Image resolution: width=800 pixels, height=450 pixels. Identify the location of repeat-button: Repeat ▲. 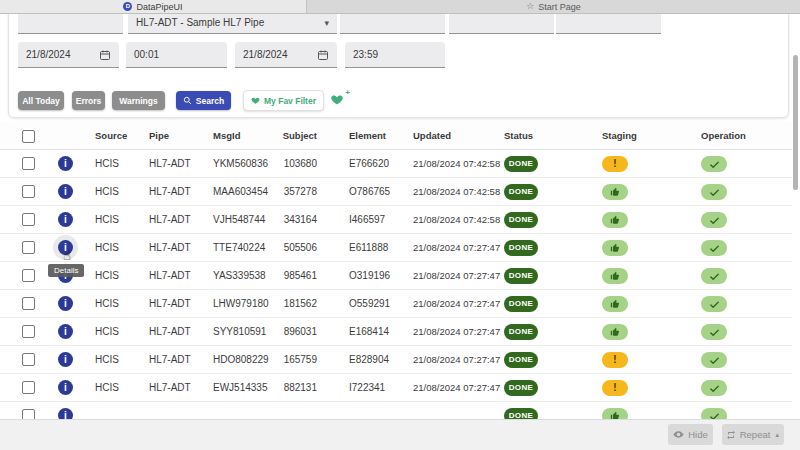
(753, 434).